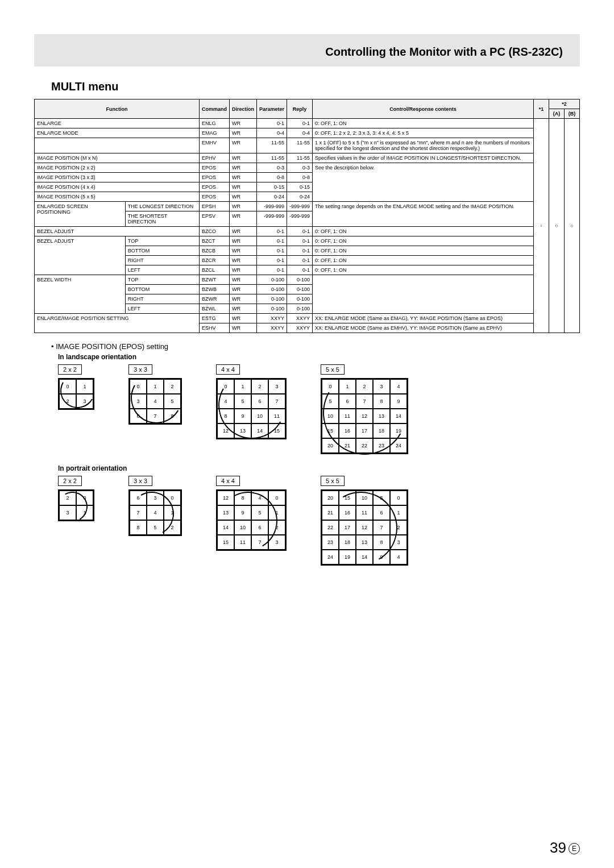  What do you see at coordinates (307, 158) in the screenshot?
I see `table-row: IMAGE POSITION (M x N)EPHVWR11-5511-55Sp…` at bounding box center [307, 158].